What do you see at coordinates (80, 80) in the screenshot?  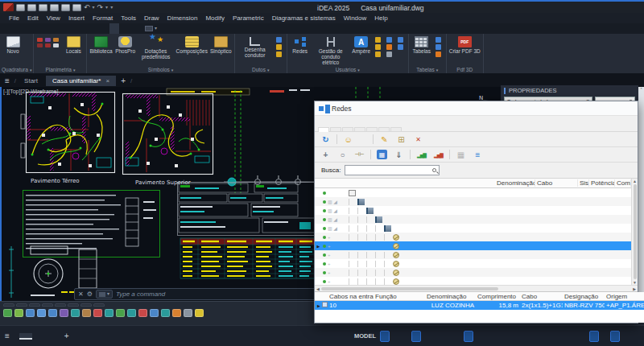 I see `doc-tab-active: Casa unifamiliar* ×` at bounding box center [80, 80].